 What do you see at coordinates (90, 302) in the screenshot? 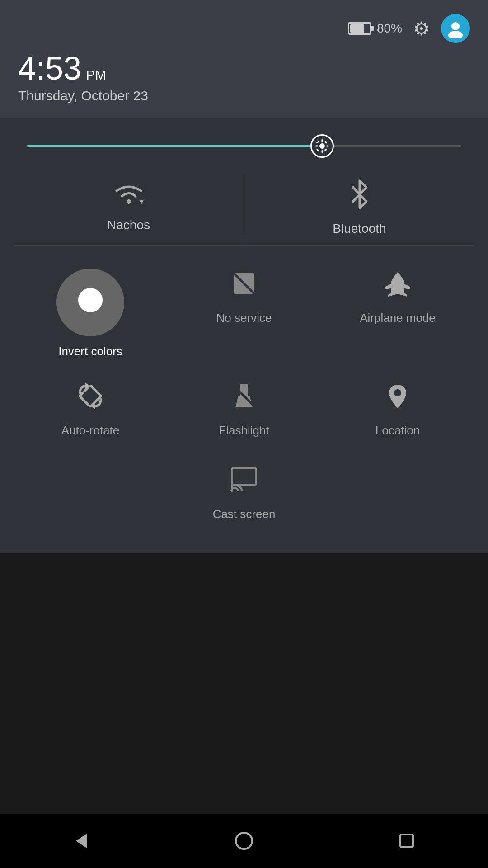
I see `invert-colors-circle` at bounding box center [90, 302].